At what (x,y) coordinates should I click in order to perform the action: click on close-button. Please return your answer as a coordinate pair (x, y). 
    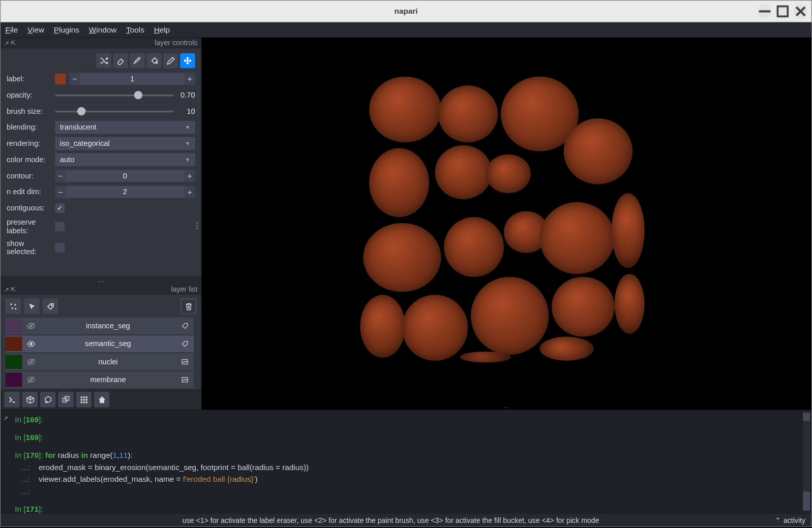
    Looking at the image, I should click on (801, 11).